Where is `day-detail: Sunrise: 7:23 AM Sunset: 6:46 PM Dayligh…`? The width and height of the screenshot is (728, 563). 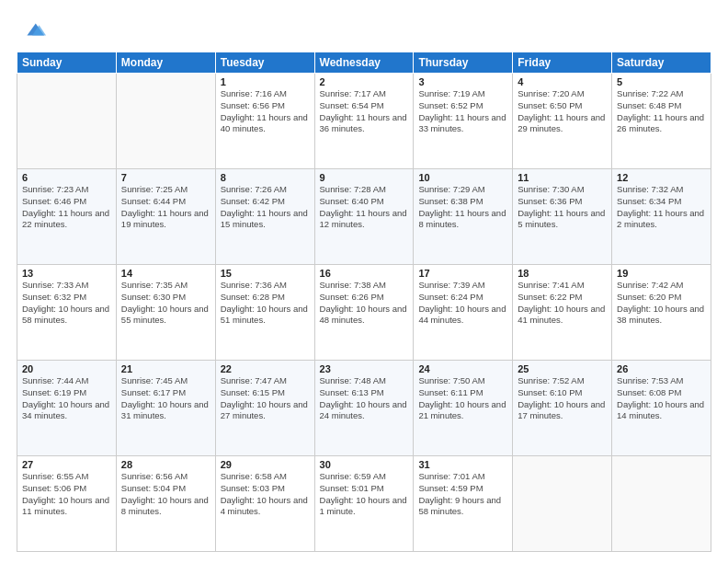
day-detail: Sunrise: 7:23 AM Sunset: 6:46 PM Dayligh… is located at coordinates (66, 208).